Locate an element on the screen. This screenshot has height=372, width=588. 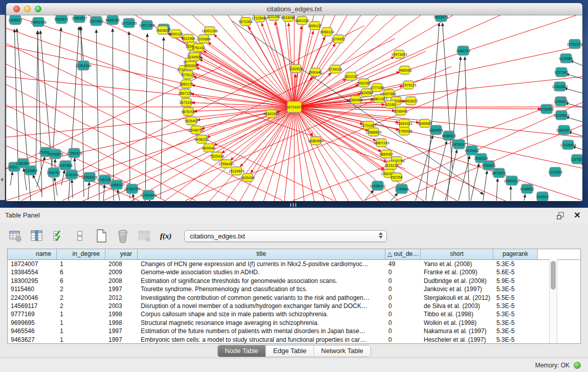
graph-node: 8471676 is located at coordinates (498, 173).